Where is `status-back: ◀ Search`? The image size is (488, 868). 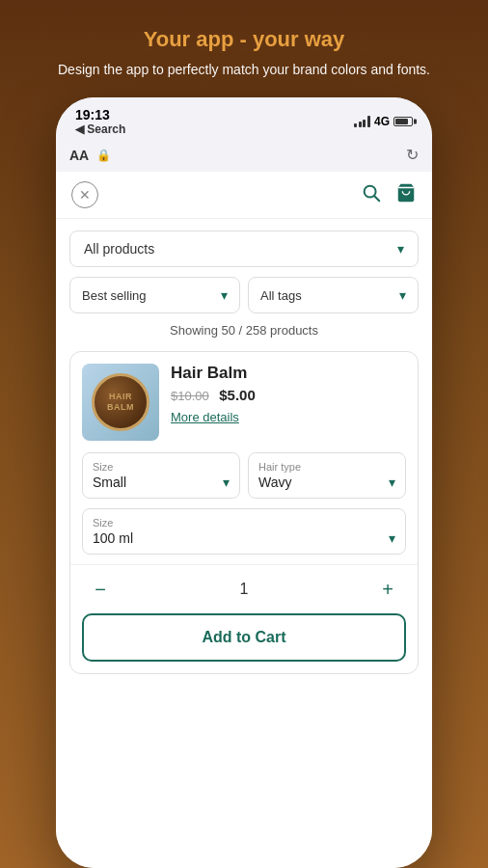 status-back: ◀ Search is located at coordinates (100, 129).